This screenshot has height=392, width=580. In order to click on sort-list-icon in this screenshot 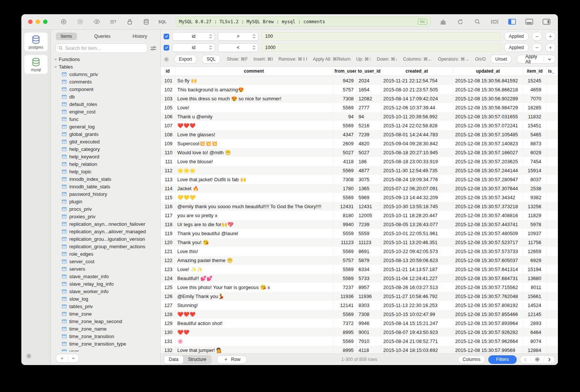, I will do `click(113, 22)`.